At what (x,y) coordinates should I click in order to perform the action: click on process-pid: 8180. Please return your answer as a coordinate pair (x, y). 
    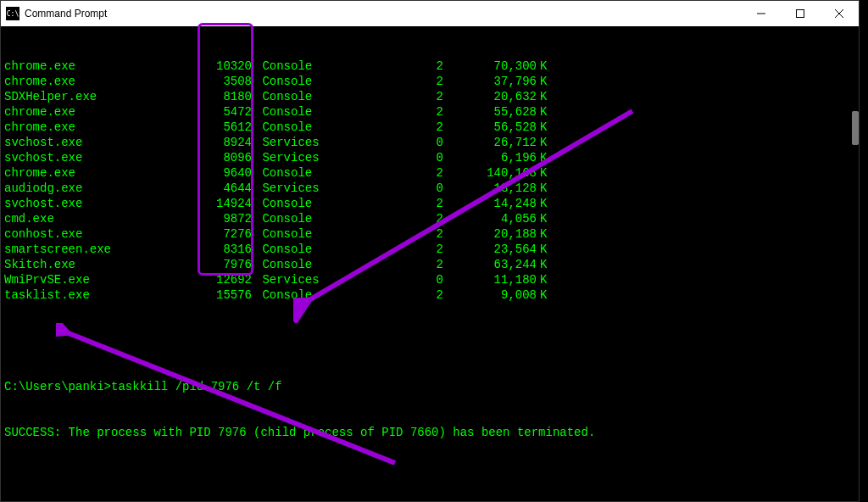
    Looking at the image, I should click on (225, 97).